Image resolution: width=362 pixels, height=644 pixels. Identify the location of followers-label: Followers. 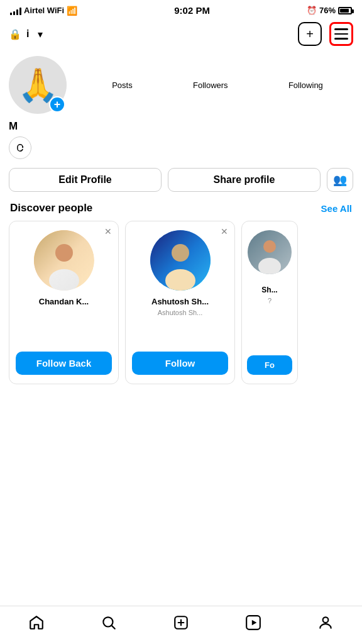
(211, 86).